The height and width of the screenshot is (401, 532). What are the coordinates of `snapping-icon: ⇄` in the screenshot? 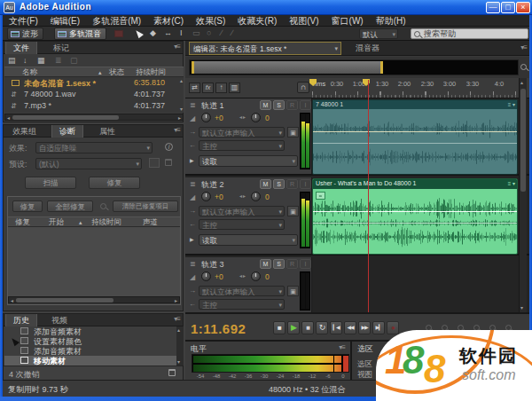 It's located at (195, 88).